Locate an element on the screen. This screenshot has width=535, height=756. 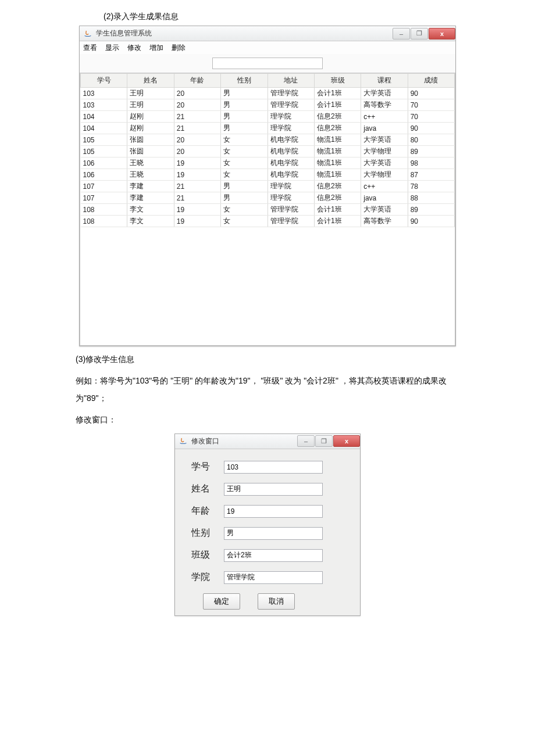
java-icon is located at coordinates (88, 34).